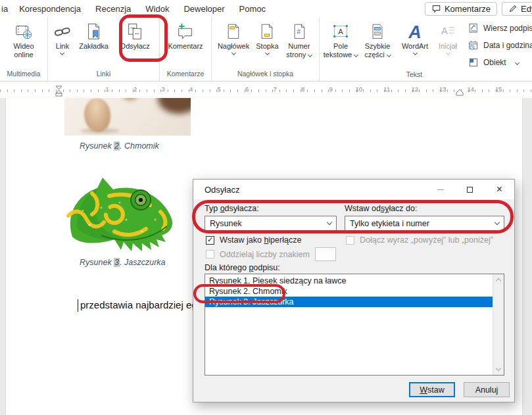  Describe the element at coordinates (448, 32) in the screenshot. I see `drop-cap-icon: A` at that location.